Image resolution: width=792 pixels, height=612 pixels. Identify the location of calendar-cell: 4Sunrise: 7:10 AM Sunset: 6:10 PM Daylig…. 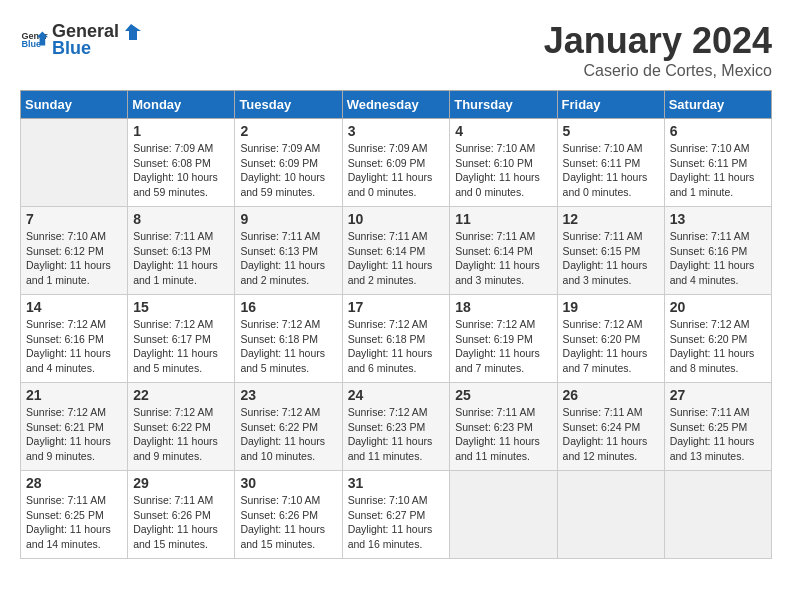
(504, 163).